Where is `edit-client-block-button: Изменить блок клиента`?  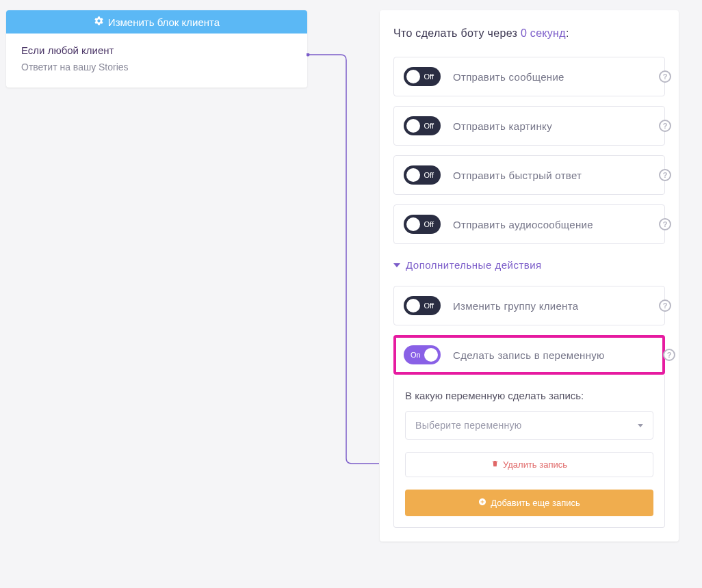
edit-client-block-button: Изменить блок клиента is located at coordinates (157, 22).